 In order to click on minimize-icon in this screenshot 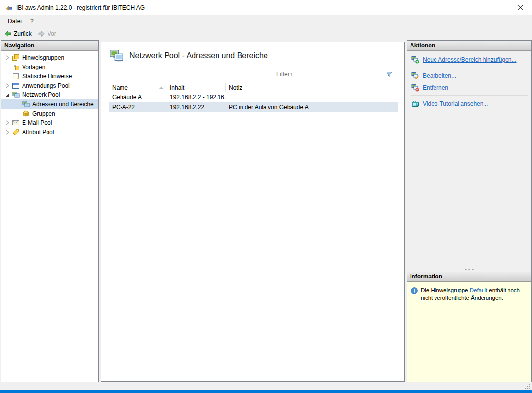, I will do `click(475, 8)`.